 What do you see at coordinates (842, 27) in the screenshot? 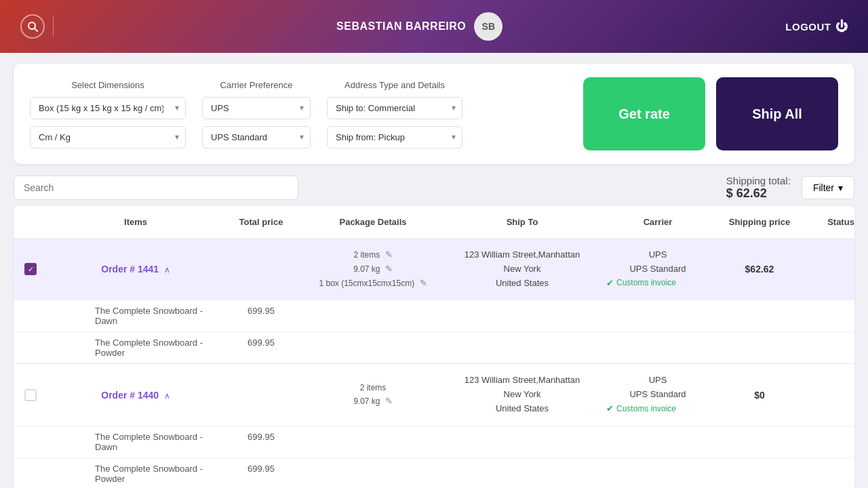
I see `logout-icon: ⏻` at bounding box center [842, 27].